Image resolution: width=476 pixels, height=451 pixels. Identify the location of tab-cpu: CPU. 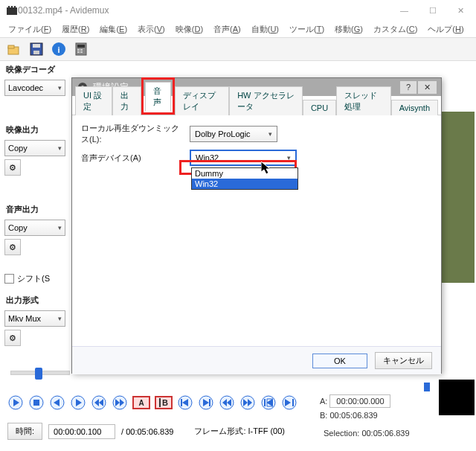
(320, 107).